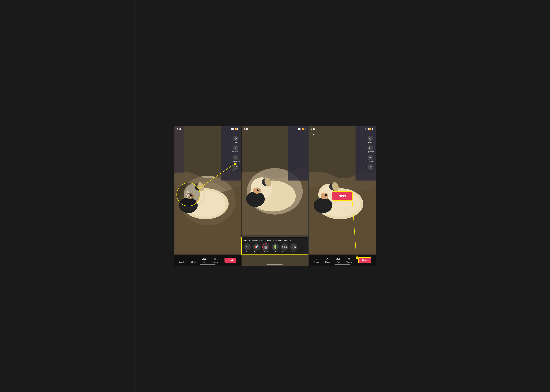  What do you see at coordinates (236, 168) in the screenshot?
I see `sidebar-voiceover-1: 🎤 Voiceover` at bounding box center [236, 168].